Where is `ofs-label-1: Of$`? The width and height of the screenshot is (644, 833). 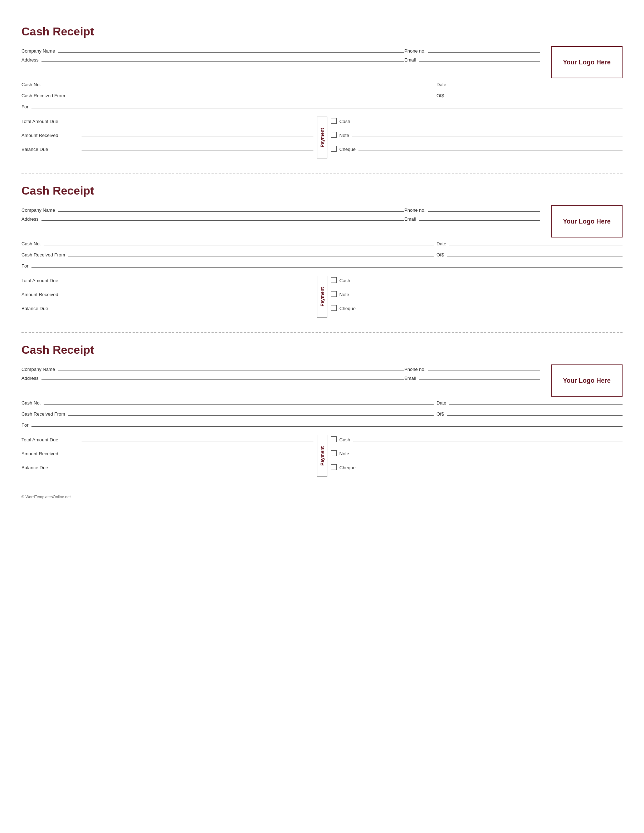
ofs-label-1: Of$ is located at coordinates (440, 96).